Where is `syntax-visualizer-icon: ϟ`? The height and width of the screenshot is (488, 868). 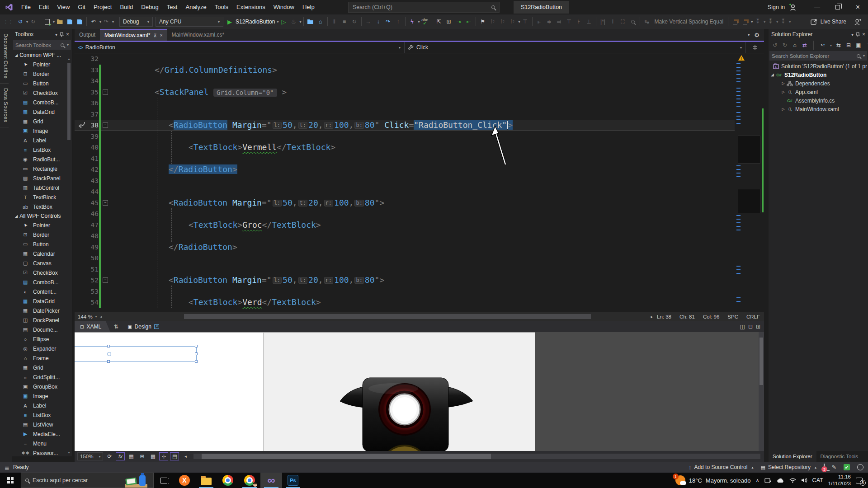
syntax-visualizer-icon: ϟ is located at coordinates (412, 22).